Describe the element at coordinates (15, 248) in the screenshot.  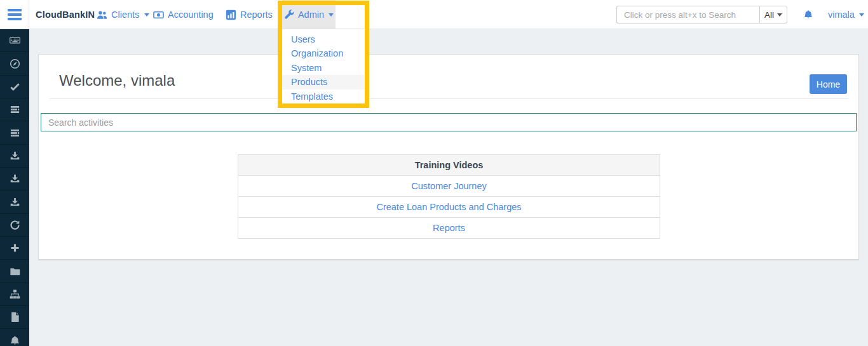
I see `sidebar-item-plus` at that location.